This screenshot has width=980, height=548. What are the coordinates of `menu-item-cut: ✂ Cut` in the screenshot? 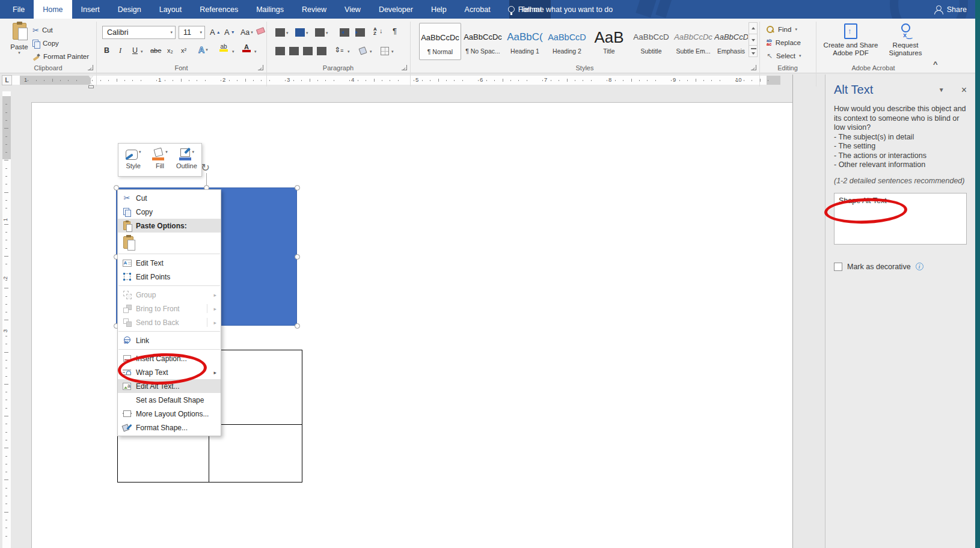 It's located at (170, 198).